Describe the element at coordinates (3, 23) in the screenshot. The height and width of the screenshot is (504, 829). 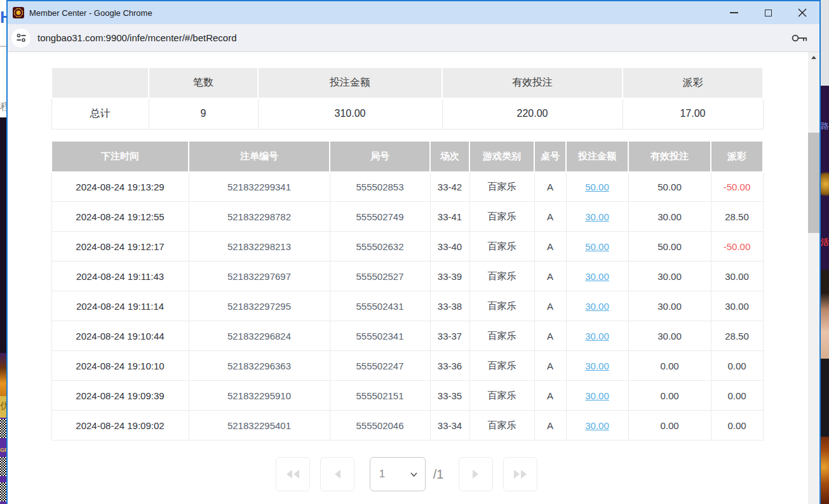
I see `background-left-top: H` at that location.